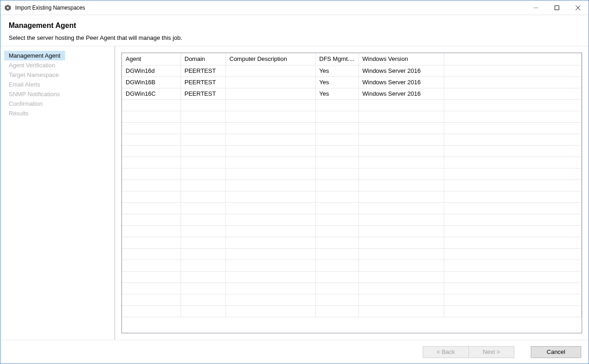  Describe the element at coordinates (203, 59) in the screenshot. I see `column-header-1: Domain` at that location.